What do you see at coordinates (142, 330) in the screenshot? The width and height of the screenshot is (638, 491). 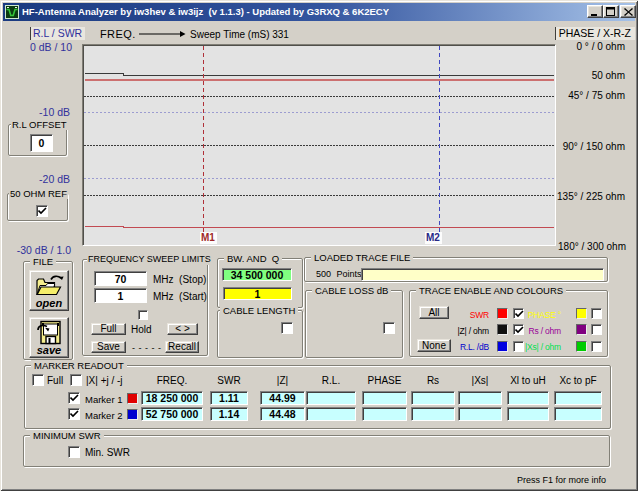 I see `hold-label: Hold` at bounding box center [142, 330].